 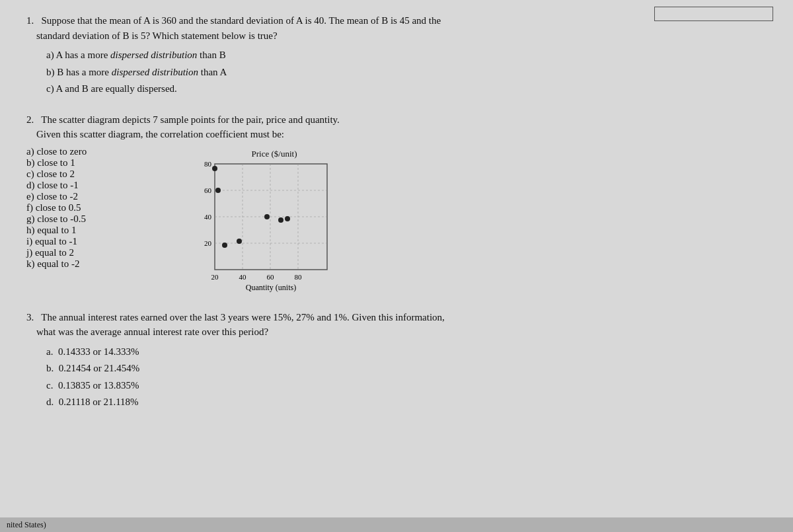 I want to click on q3-option-d: d. 0.21118 or 21.118%, so click(x=406, y=402).